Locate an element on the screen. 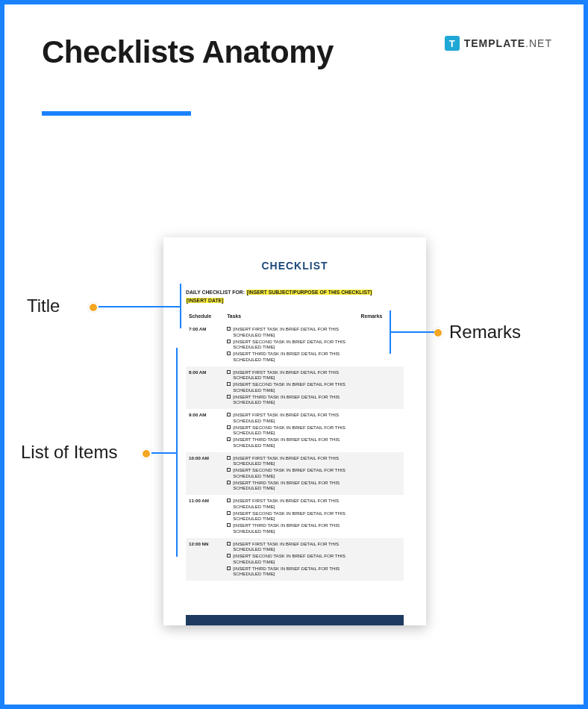 This screenshot has height=709, width=588. schedule-cell: 9:00 AM is located at coordinates (204, 431).